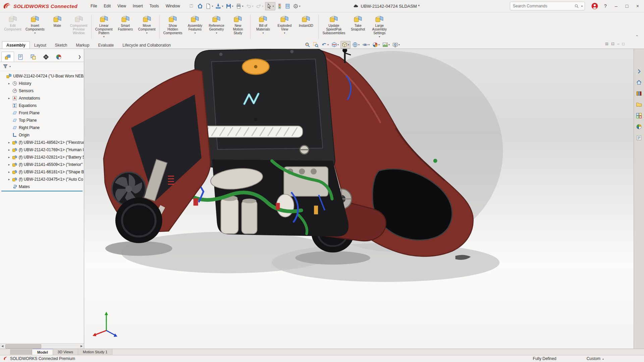  What do you see at coordinates (200, 6) in the screenshot?
I see `qat-home` at bounding box center [200, 6].